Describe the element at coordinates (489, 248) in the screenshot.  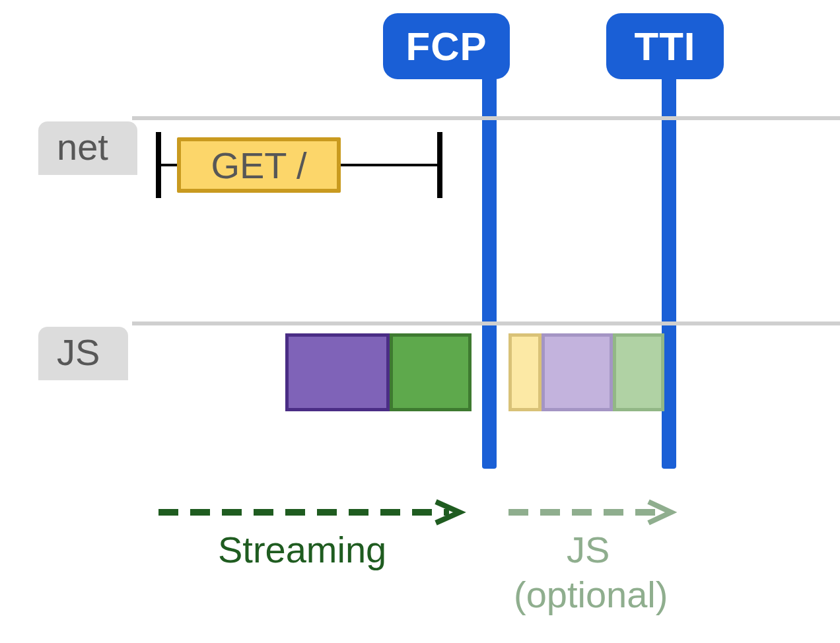
I see `fcp-marker-line` at that location.